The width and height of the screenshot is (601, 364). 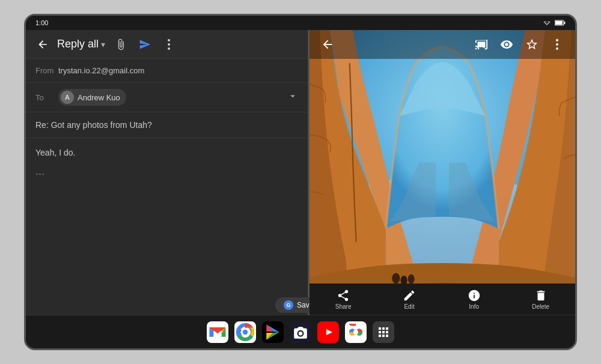 I want to click on more-icon, so click(x=169, y=44).